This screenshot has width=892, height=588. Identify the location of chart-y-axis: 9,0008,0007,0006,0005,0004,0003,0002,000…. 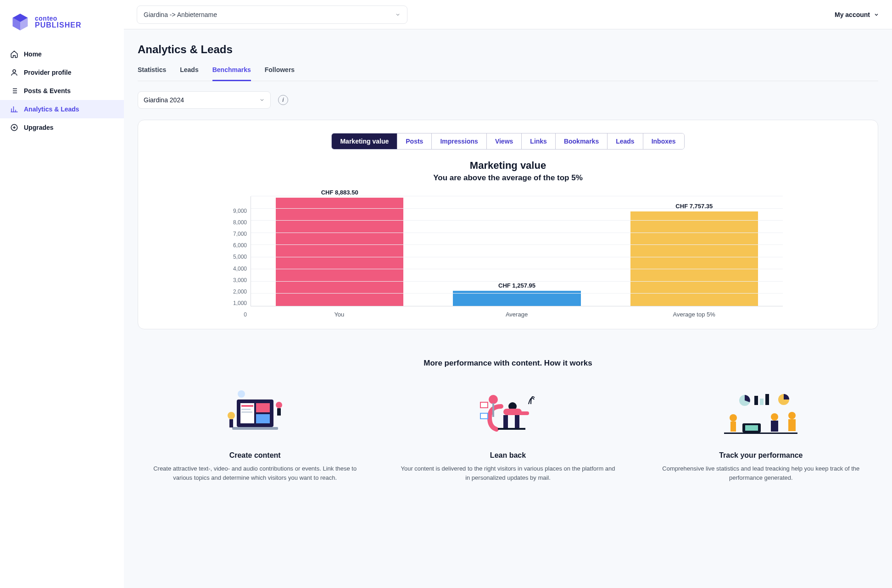
(242, 263).